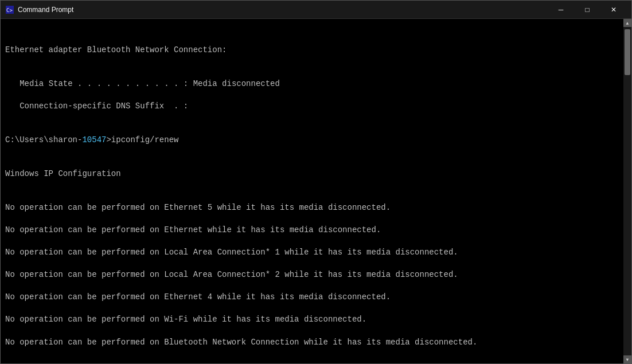 This screenshot has height=364, width=632. What do you see at coordinates (587, 10) in the screenshot?
I see `maximize-button: □` at bounding box center [587, 10].